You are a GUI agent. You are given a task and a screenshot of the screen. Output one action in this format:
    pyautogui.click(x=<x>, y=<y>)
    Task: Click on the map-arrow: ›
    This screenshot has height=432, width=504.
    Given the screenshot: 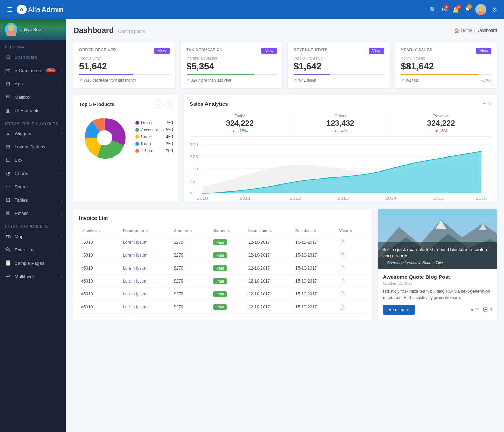 What is the action you would take?
    pyautogui.click(x=61, y=237)
    